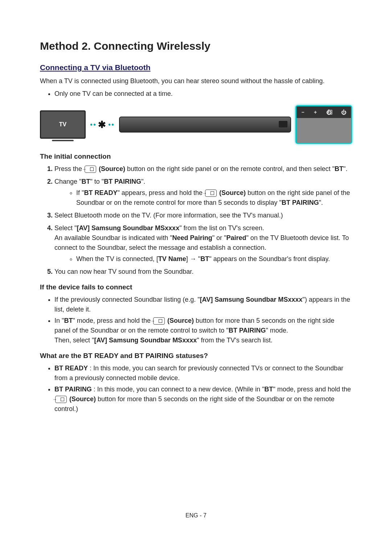 The height and width of the screenshot is (537, 392). Describe the element at coordinates (196, 356) in the screenshot. I see `subheading-statuses: What are the BT READY and BT PAIRING sta…` at that location.